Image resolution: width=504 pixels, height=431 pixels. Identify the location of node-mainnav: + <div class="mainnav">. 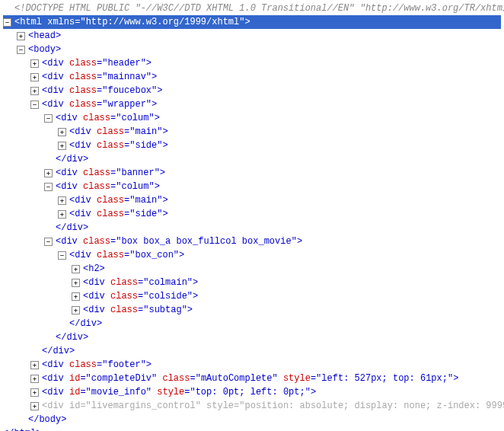
(252, 77).